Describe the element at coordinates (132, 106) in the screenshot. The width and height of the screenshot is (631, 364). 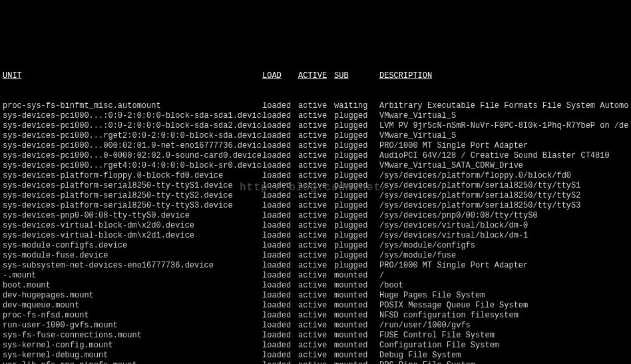
I see `cell-unit: proc-sys-fs-binfmt_misc.automount` at that location.